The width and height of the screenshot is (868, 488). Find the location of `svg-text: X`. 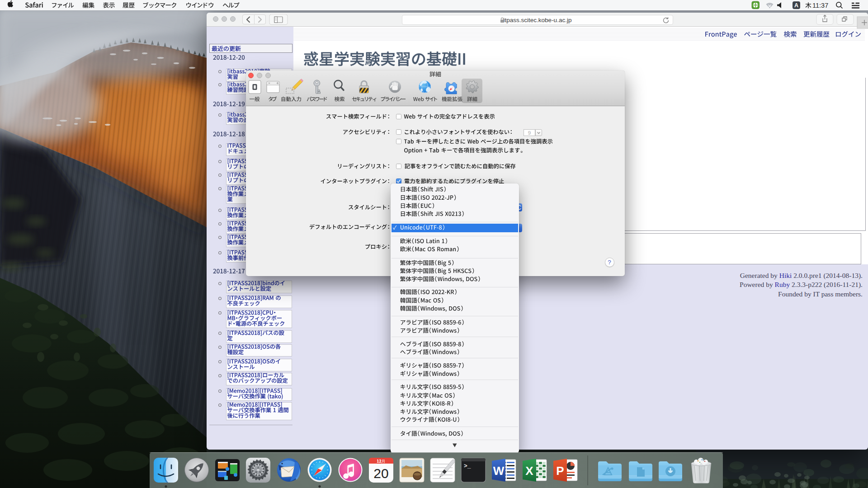

svg-text: X is located at coordinates (529, 471).